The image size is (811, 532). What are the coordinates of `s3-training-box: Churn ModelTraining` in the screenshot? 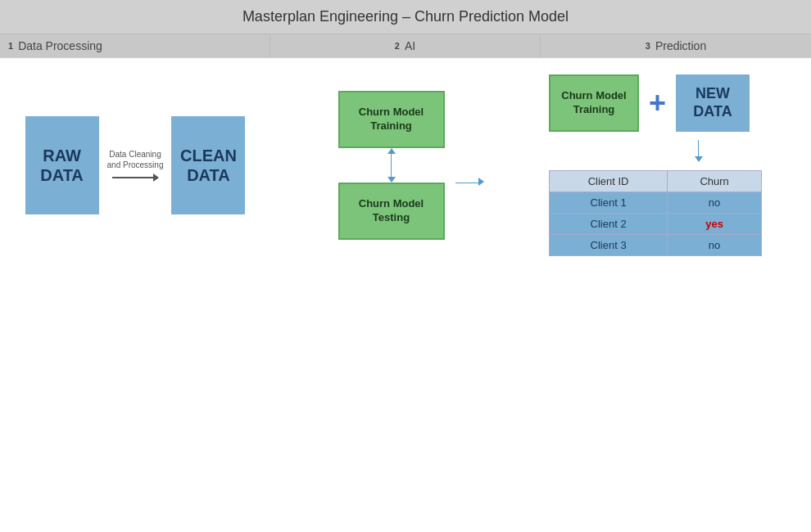 It's located at (594, 103).